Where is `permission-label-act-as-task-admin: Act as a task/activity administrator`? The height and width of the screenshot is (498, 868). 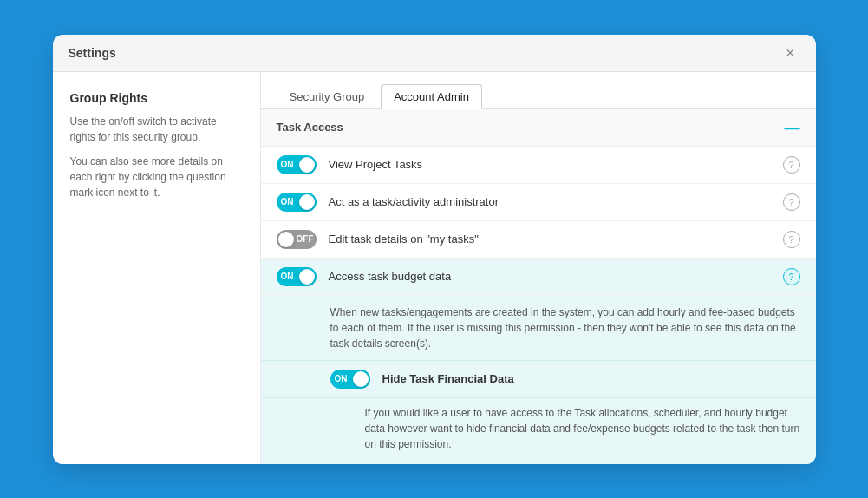
permission-label-act-as-task-admin: Act as a task/activity administrator is located at coordinates (550, 201).